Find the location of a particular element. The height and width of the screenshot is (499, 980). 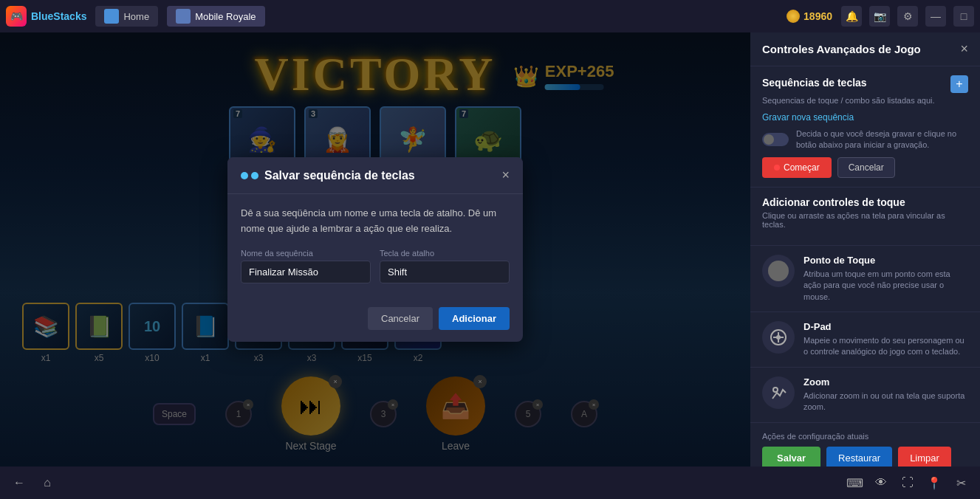

clear-button: Limpar is located at coordinates (925, 456).